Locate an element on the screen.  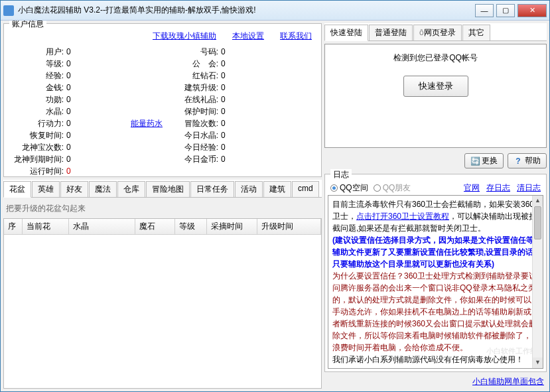
radio-qqfriend-label: QQ朋友 is located at coordinates (397, 188).